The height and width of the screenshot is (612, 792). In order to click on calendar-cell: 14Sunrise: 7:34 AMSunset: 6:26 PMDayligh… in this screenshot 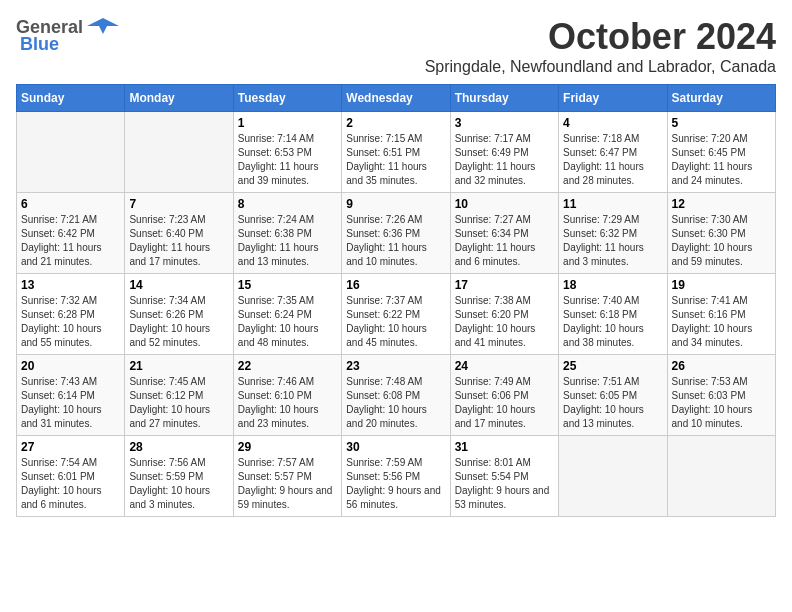, I will do `click(179, 314)`.